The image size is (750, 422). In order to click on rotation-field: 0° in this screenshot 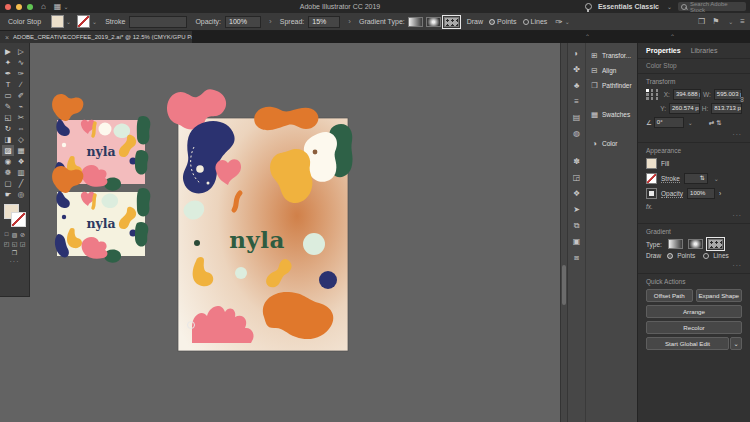, I will do `click(669, 122)`.